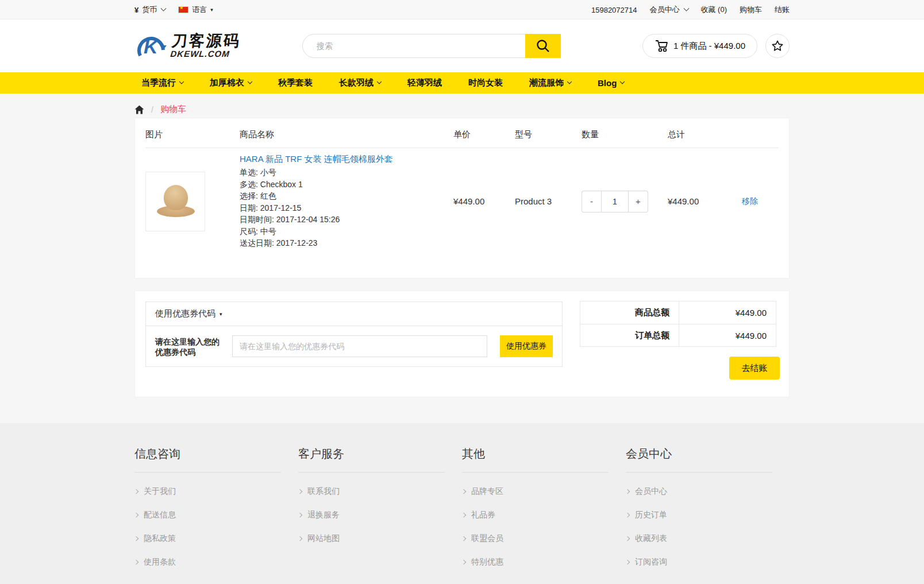 This screenshot has width=924, height=584. What do you see at coordinates (216, 562) in the screenshot?
I see `footer-link-terms: 使用条款` at bounding box center [216, 562].